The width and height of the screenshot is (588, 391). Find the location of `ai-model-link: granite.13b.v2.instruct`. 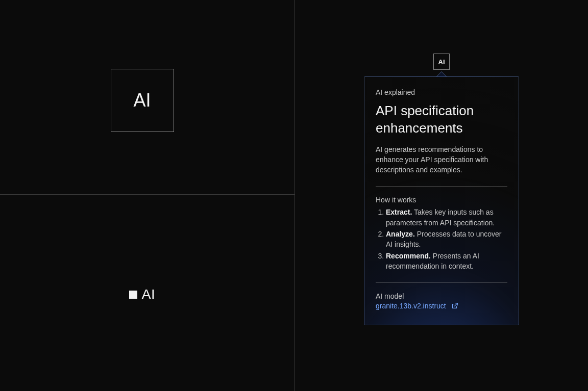

ai-model-link: granite.13b.v2.instruct is located at coordinates (417, 306).